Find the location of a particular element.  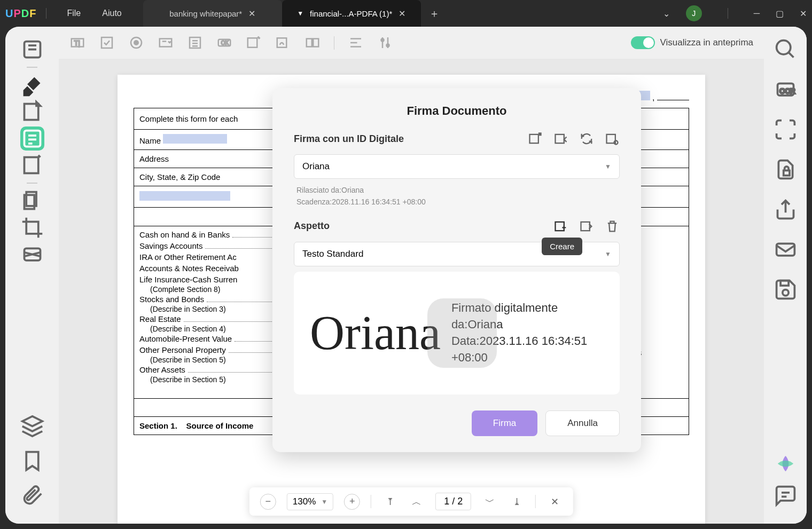

zoom-in-icon: + is located at coordinates (352, 502).